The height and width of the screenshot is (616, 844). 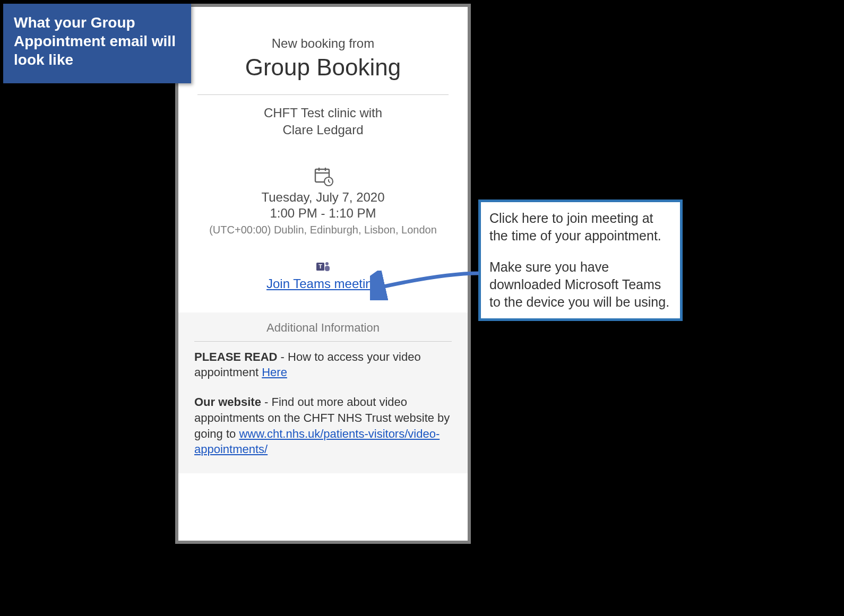 I want to click on our-website-label: Our website, so click(x=228, y=402).